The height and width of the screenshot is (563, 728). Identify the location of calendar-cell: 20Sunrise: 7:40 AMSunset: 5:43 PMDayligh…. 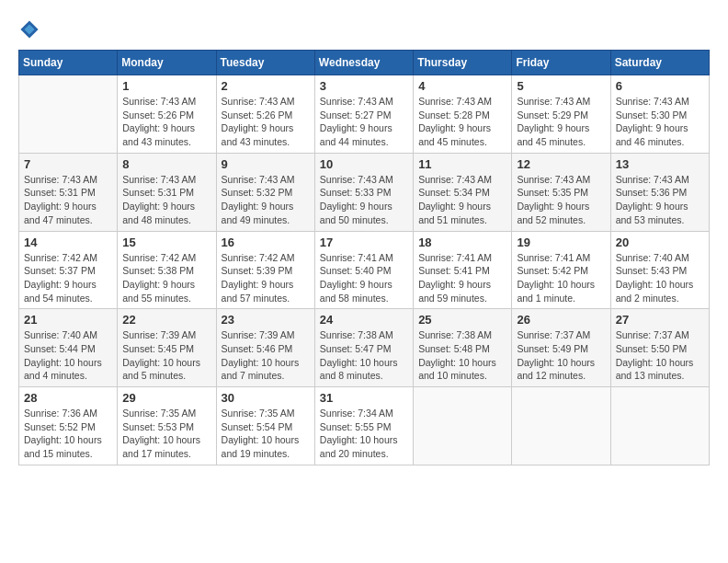
(660, 270).